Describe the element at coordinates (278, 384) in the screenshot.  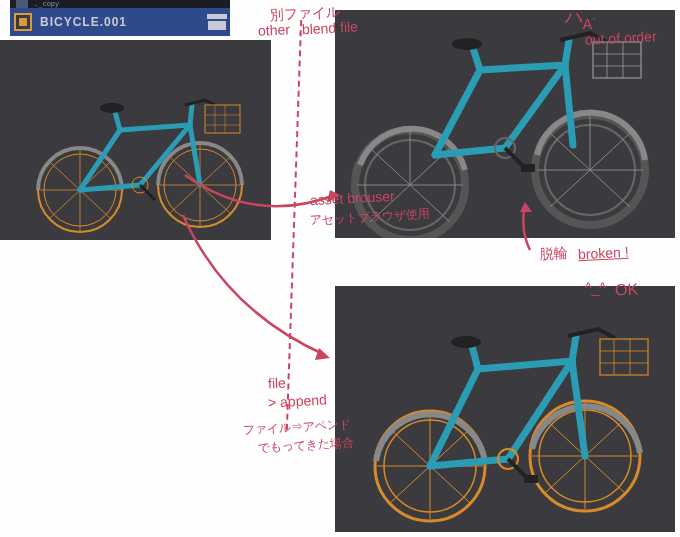
I see `note-file: file` at that location.